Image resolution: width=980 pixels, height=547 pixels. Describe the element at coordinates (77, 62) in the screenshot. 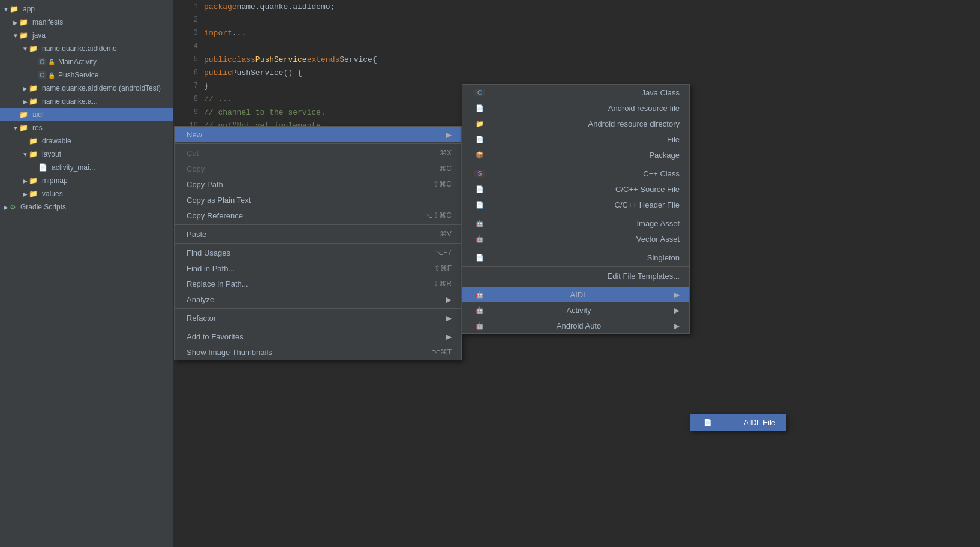

I see `tree-label: MainActivity` at that location.